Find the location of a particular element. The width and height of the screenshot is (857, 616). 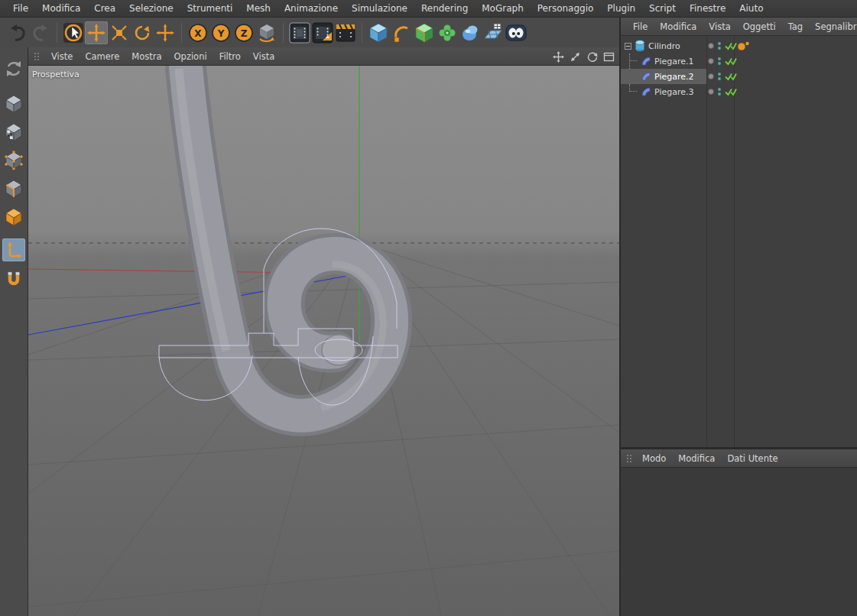

menu-mesh: Mesh is located at coordinates (258, 8).